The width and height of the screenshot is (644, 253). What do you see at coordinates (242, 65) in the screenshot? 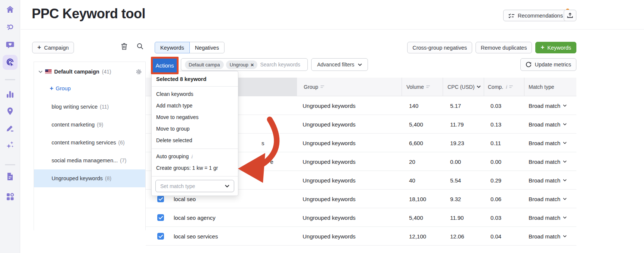
I see `filter-chip: Ungroup×` at bounding box center [242, 65].